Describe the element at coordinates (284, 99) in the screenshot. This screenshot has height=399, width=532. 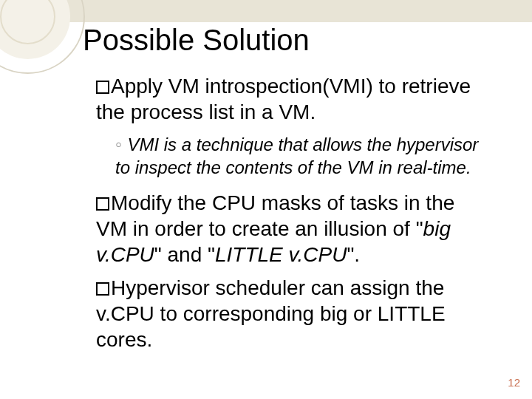
I see `bullet-1-text: Apply VM introspection(VMI) to retrieve …` at that location.